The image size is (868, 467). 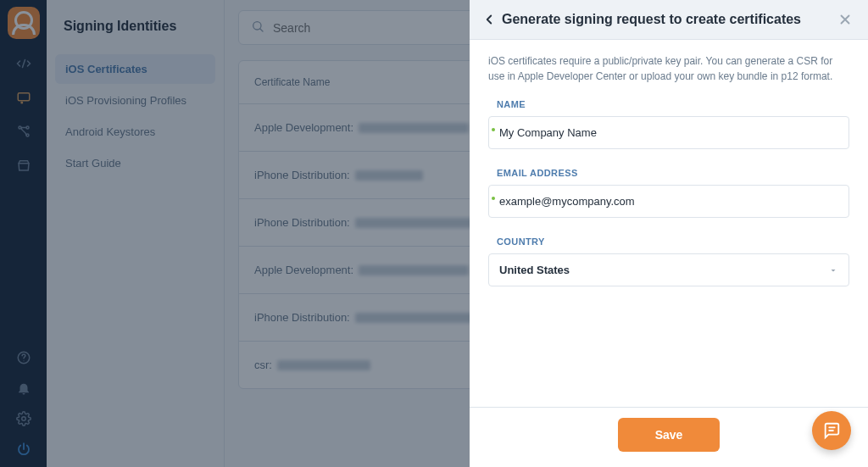 What do you see at coordinates (669, 202) in the screenshot?
I see `email-input` at bounding box center [669, 202].